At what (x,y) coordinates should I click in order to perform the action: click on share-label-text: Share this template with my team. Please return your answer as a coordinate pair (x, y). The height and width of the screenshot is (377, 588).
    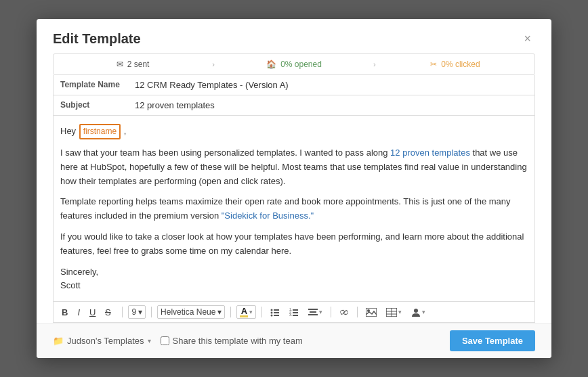
    Looking at the image, I should click on (238, 341).